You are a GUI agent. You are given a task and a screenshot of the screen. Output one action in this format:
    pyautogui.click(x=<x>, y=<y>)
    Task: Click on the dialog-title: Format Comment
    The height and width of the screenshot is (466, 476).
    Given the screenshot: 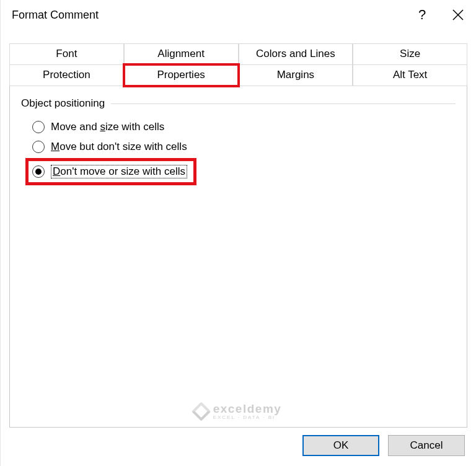 What is the action you would take?
    pyautogui.click(x=208, y=15)
    